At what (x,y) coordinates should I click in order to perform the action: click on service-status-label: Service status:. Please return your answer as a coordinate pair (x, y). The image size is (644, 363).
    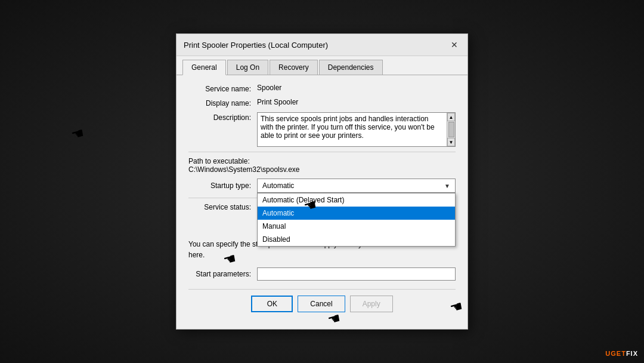
    Looking at the image, I should click on (223, 207).